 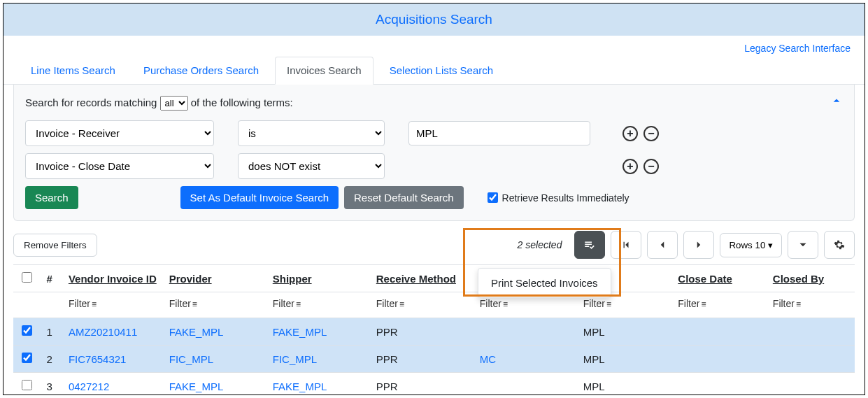 What do you see at coordinates (543, 245) in the screenshot?
I see `selected-count-label: 2 selected` at bounding box center [543, 245].